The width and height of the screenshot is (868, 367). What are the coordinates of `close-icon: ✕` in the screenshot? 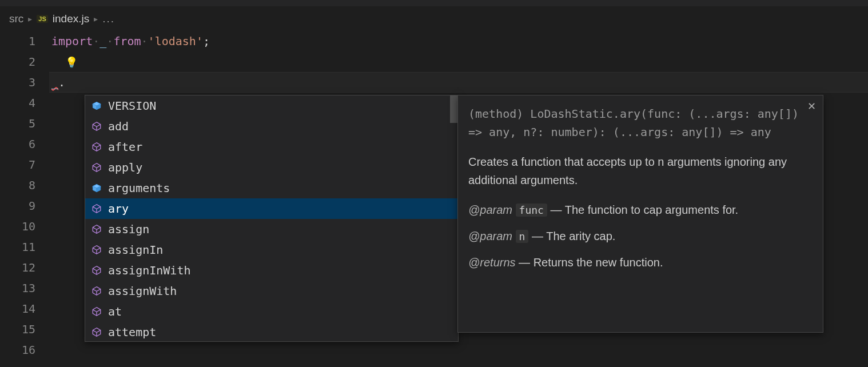 It's located at (812, 106).